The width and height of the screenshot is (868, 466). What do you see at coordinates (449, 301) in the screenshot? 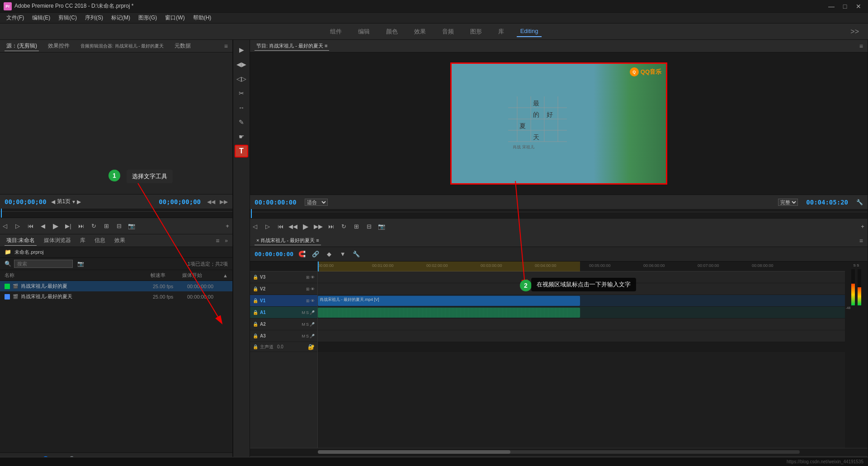
I see `timeline-clip-video: 肖战宋祖儿 - 最好的夏天.mp4 [V]` at bounding box center [449, 301].